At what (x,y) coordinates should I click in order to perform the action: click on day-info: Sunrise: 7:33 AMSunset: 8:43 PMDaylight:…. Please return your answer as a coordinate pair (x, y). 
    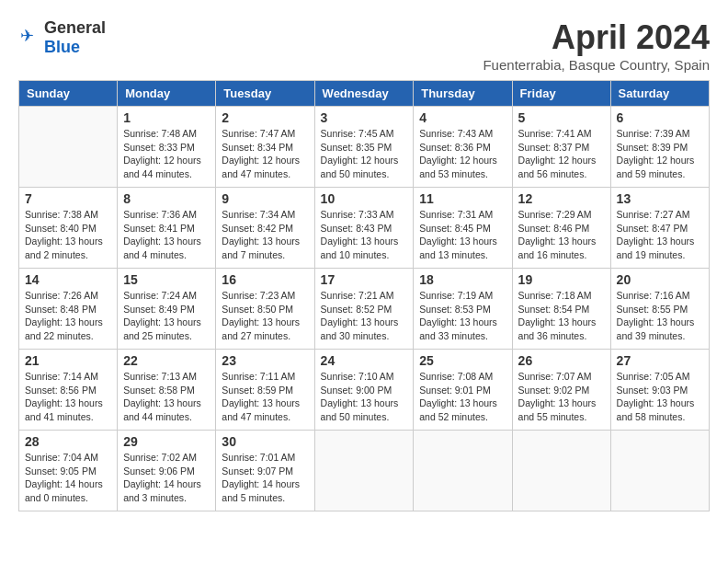
    Looking at the image, I should click on (364, 236).